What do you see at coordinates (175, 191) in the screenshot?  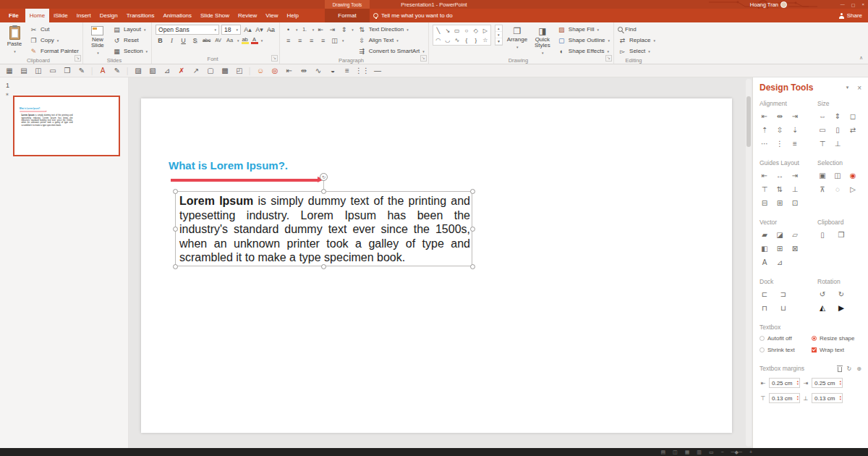 I see `selection-handle-nw` at bounding box center [175, 191].